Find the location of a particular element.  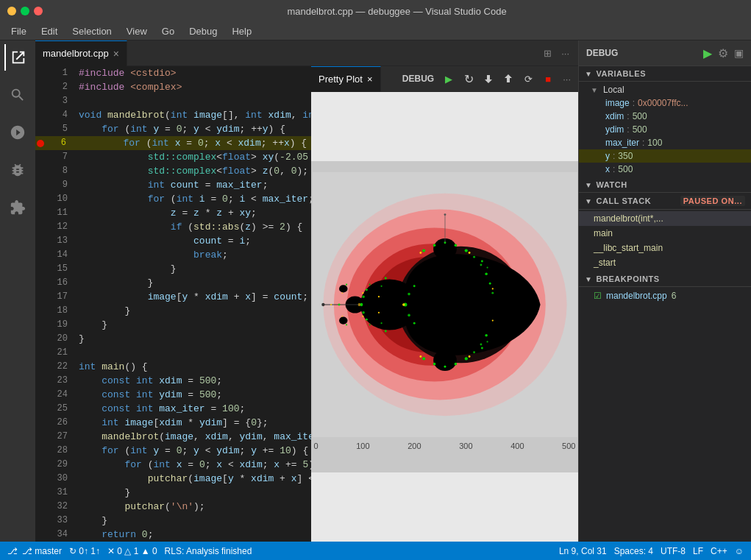

plot-tab-close: × is located at coordinates (370, 79).